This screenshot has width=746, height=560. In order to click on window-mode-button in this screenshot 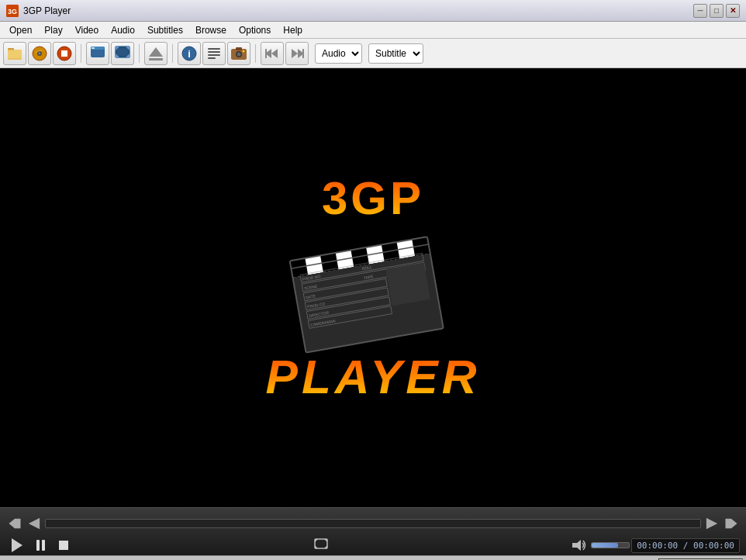, I will do `click(98, 54)`.